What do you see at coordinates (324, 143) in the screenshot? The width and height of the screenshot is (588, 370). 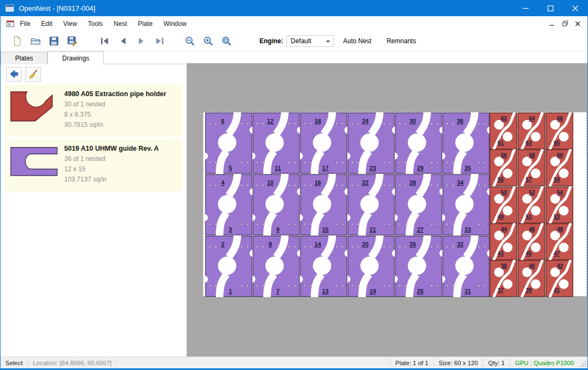 I see `nested-part-pair-purple: 18 17` at bounding box center [324, 143].